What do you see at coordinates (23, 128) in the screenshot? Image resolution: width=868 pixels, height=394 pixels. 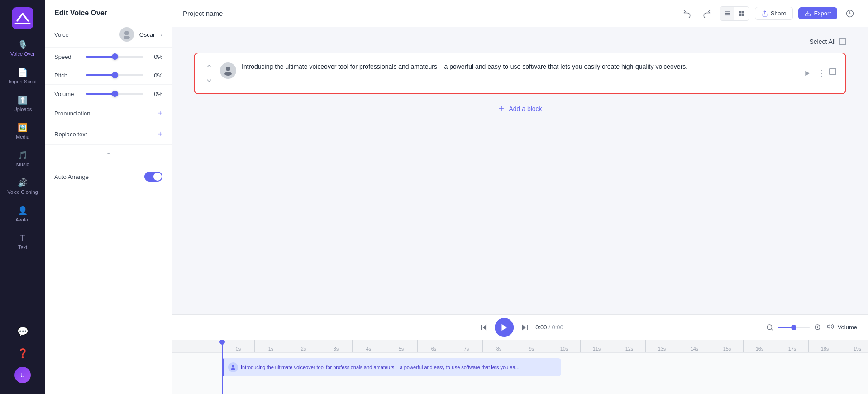 I see `media-icon: 🖼️` at bounding box center [23, 128].